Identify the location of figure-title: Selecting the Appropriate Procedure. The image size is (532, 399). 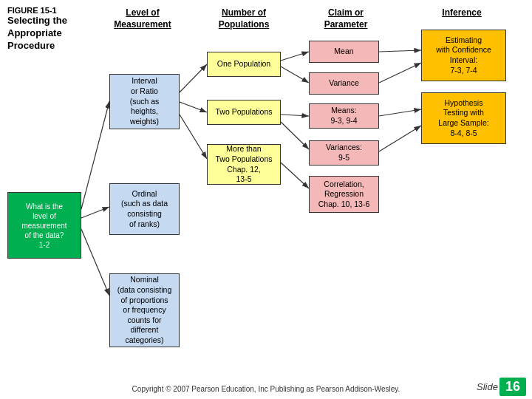
(55, 34).